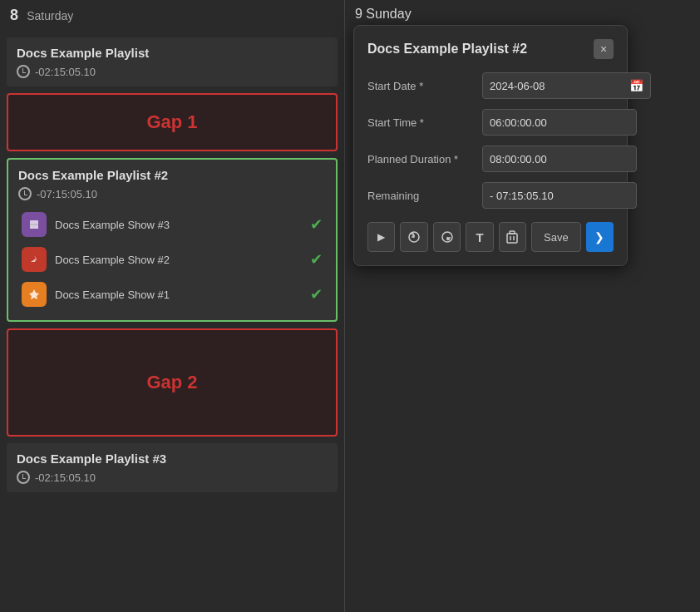 The height and width of the screenshot is (612, 700). Describe the element at coordinates (381, 237) in the screenshot. I see `play-button: ▶` at that location.